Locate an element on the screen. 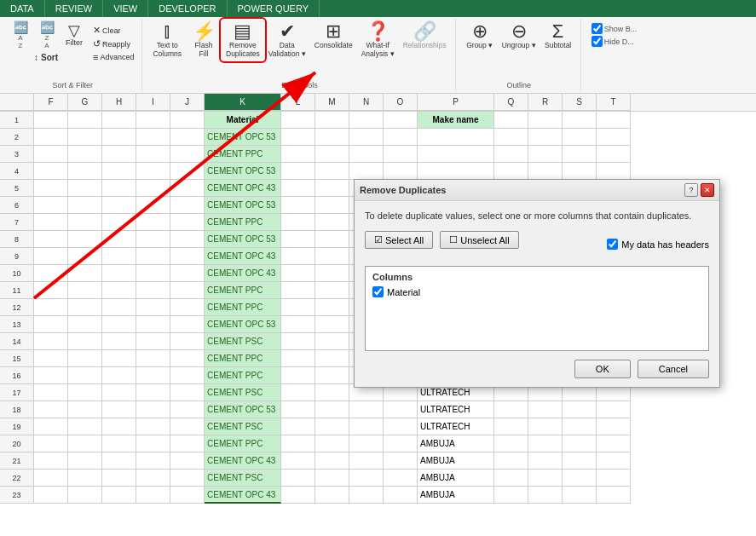 This screenshot has height=536, width=756. select-all-button: ☑ Select All is located at coordinates (399, 240).